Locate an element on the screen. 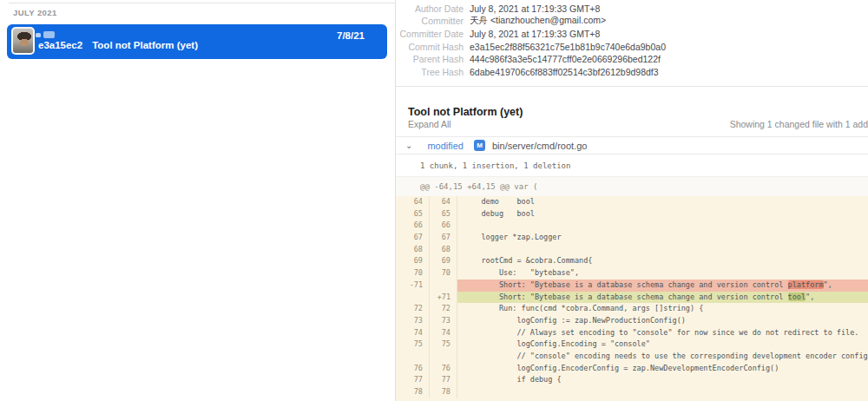 This screenshot has width=868, height=401. metadata-value: 444c986f3a3e5c14777cff0e2e0669296bed122f is located at coordinates (565, 59).